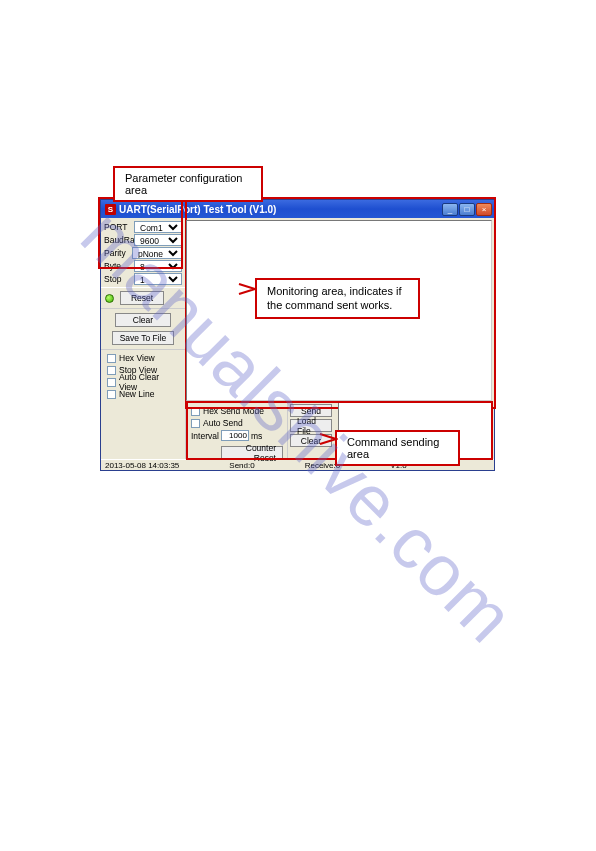 The width and height of the screenshot is (596, 851). Describe the element at coordinates (143, 329) in the screenshot. I see `action-panel: Clear Save To File` at that location.